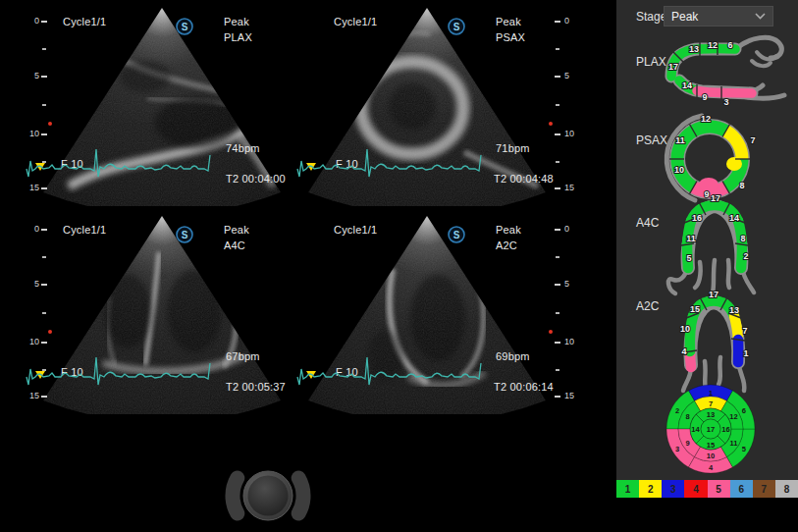  What do you see at coordinates (725, 430) in the screenshot?
I see `segment-number: 16` at bounding box center [725, 430].